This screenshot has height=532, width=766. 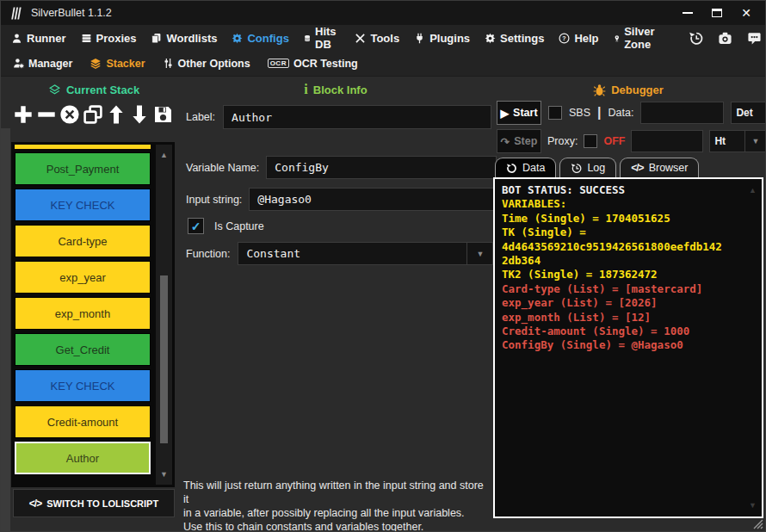 What do you see at coordinates (116, 114) in the screenshot?
I see `move-up-button` at bounding box center [116, 114].